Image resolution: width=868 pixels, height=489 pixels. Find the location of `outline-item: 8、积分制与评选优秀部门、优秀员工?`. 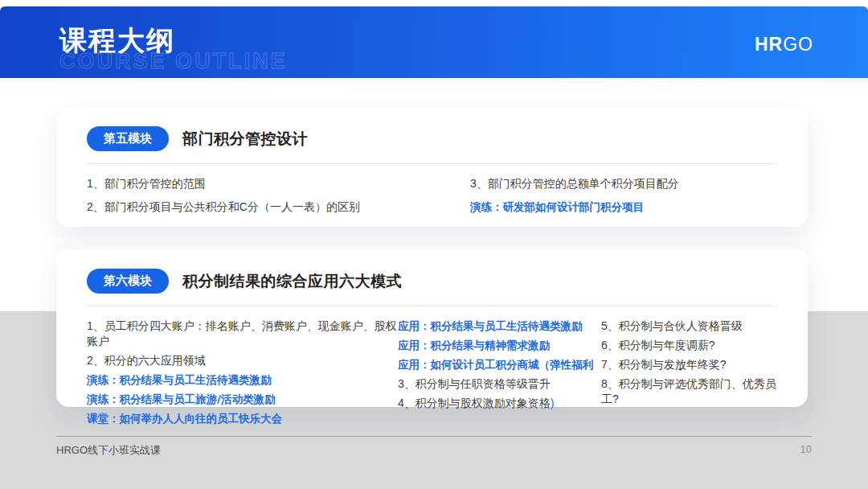

outline-item: 8、积分制与评选优秀部门、优秀员工? is located at coordinates (690, 392).